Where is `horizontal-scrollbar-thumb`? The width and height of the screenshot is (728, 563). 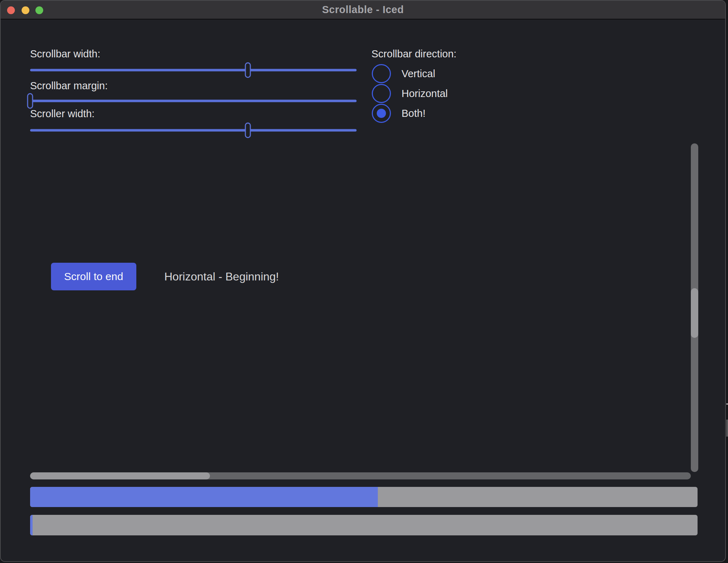 horizontal-scrollbar-thumb is located at coordinates (120, 476).